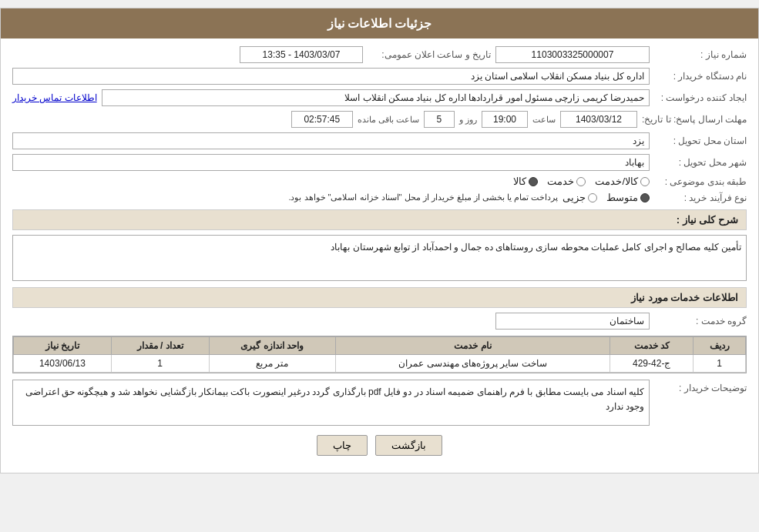 The width and height of the screenshot is (759, 532). I want to click on province-value: یزد, so click(331, 141).